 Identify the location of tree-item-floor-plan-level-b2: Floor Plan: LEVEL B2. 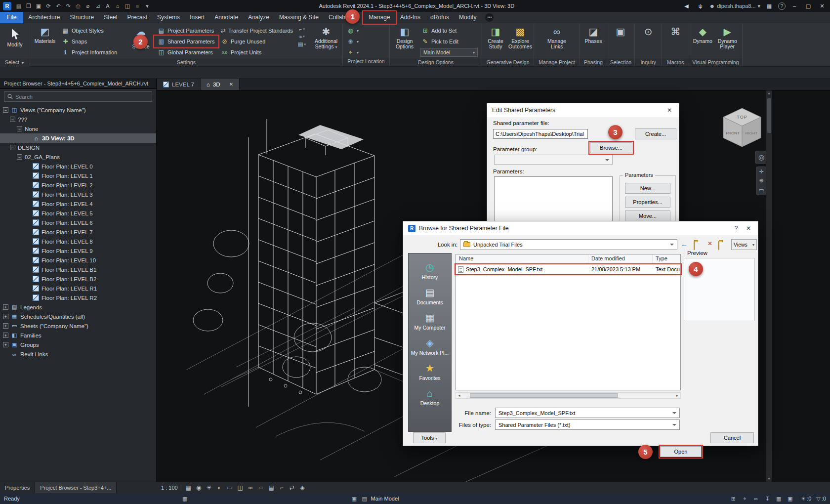
(78, 279).